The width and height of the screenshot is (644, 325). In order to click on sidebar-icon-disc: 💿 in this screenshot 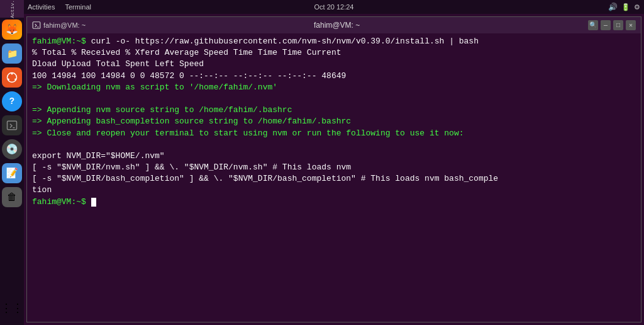, I will do `click(12, 149)`.